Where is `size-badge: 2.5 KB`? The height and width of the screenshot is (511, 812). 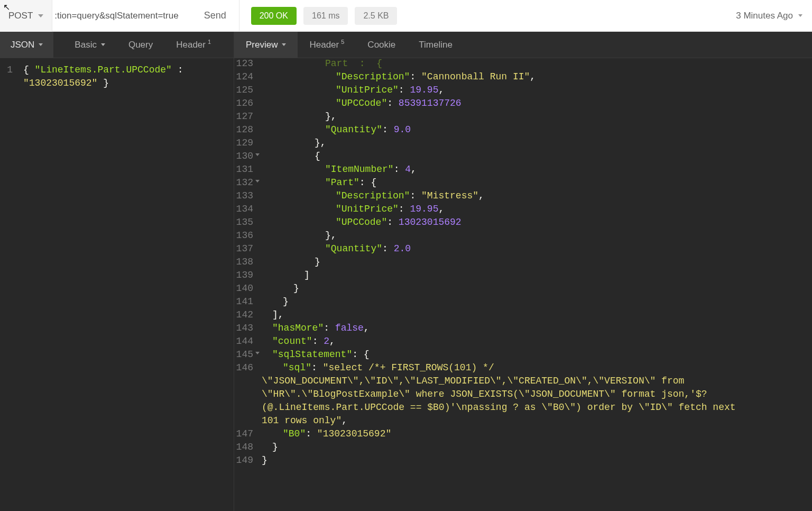
size-badge: 2.5 KB is located at coordinates (376, 16).